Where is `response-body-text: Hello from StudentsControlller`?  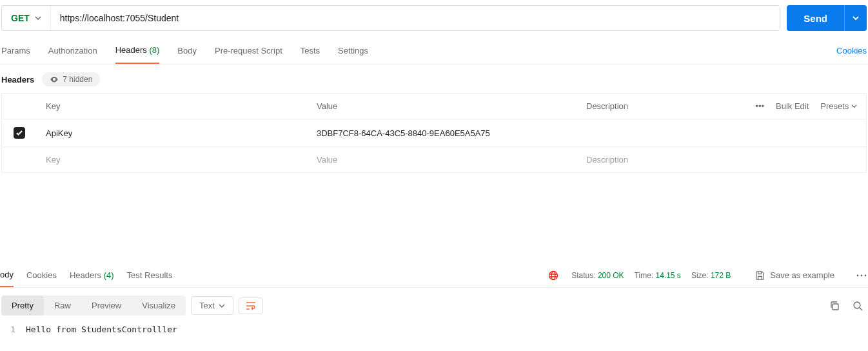 response-body-text: Hello from StudentsControlller is located at coordinates (102, 329).